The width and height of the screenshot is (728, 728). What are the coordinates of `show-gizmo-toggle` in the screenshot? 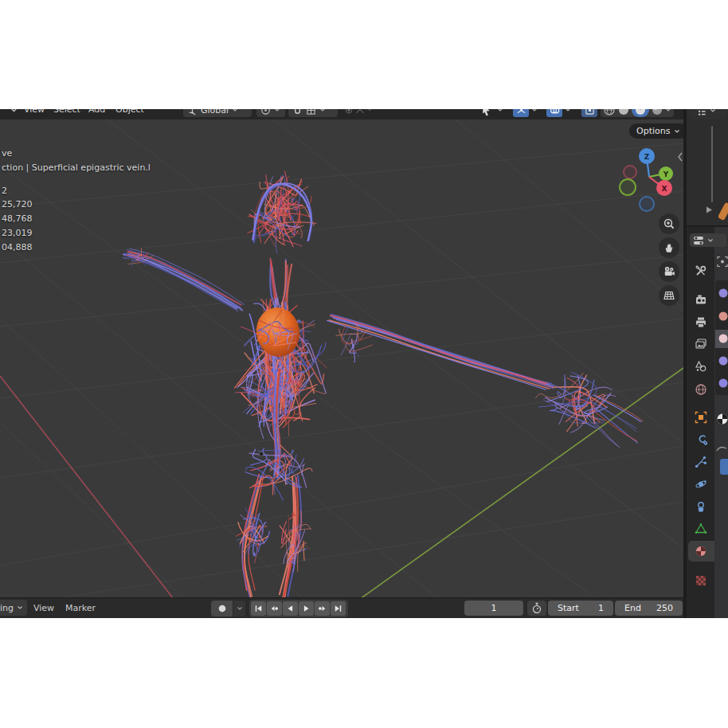 It's located at (521, 113).